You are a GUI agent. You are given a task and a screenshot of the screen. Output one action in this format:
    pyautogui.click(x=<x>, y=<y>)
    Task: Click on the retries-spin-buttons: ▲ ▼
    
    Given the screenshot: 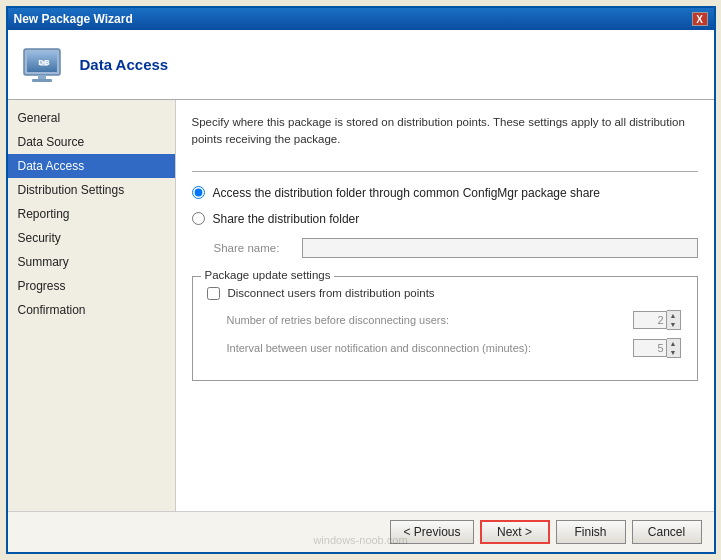 What is the action you would take?
    pyautogui.click(x=674, y=320)
    